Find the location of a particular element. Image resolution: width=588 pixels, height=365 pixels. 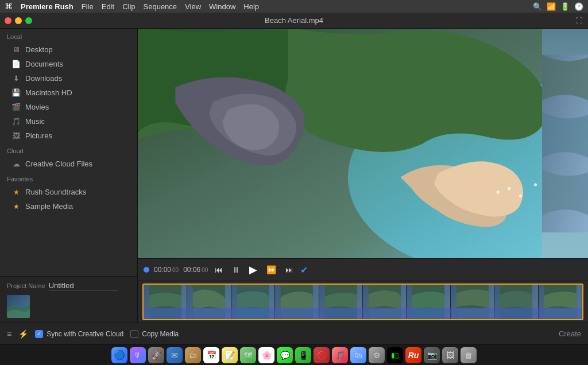

minimize-button is located at coordinates (18, 21).